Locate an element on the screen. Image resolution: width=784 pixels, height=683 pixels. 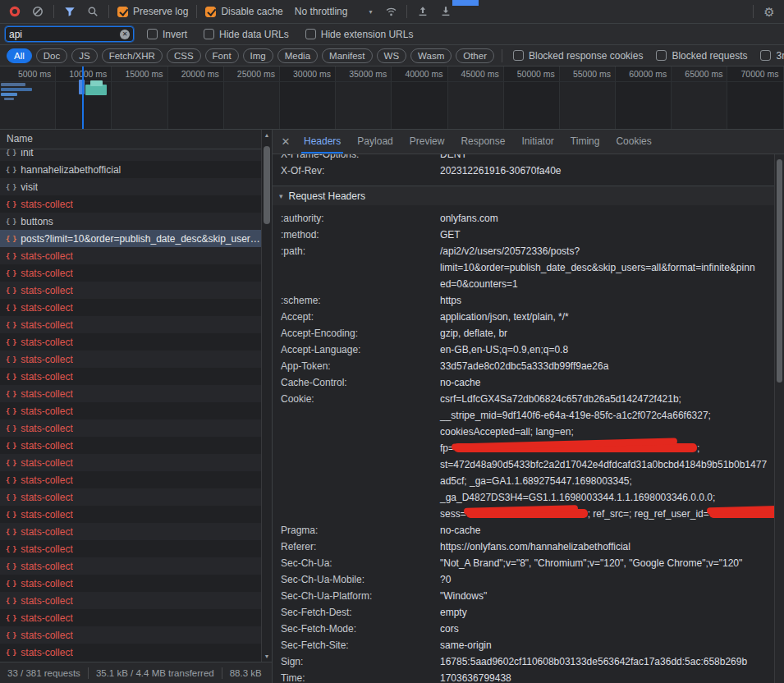
type-filter-pill: Doc is located at coordinates (52, 56).